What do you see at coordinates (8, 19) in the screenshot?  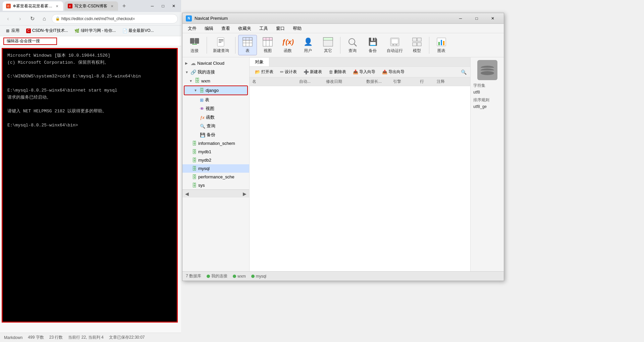 I see `back-button: ‹` at bounding box center [8, 19].